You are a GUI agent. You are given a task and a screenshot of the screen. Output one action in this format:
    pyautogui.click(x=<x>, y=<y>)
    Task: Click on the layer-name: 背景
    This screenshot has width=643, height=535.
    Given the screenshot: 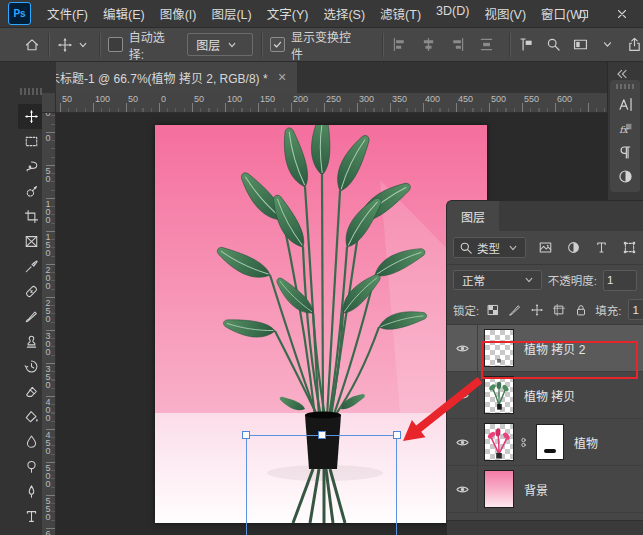 What is the action you would take?
    pyautogui.click(x=536, y=490)
    